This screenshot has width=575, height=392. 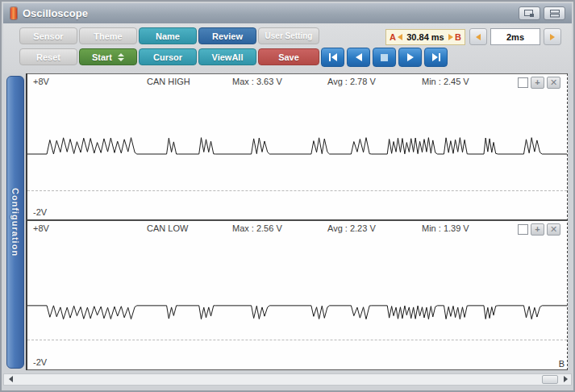 What do you see at coordinates (393, 37) in the screenshot?
I see `cursor-a-label: A` at bounding box center [393, 37].